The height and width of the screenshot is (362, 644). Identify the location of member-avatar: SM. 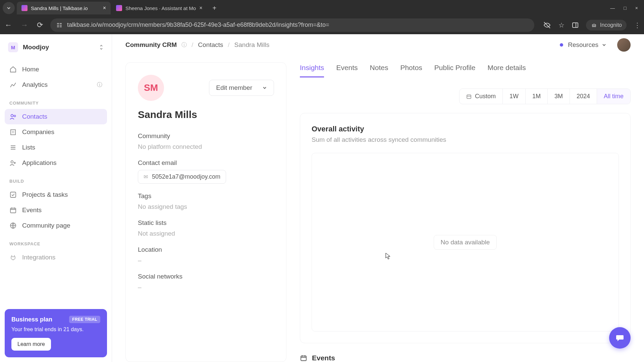
(151, 88).